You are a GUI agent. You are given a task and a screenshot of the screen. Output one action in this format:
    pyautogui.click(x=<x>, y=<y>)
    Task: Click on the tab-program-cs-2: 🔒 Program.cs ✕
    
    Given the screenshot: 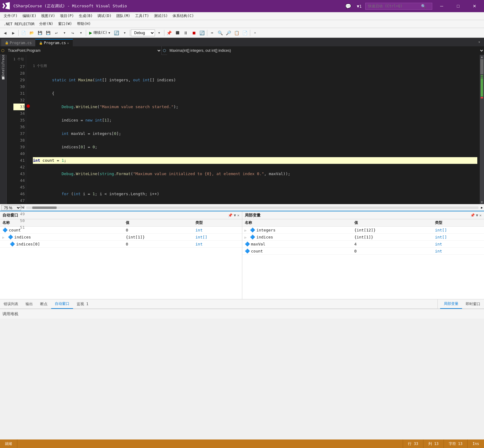 What is the action you would take?
    pyautogui.click(x=54, y=43)
    